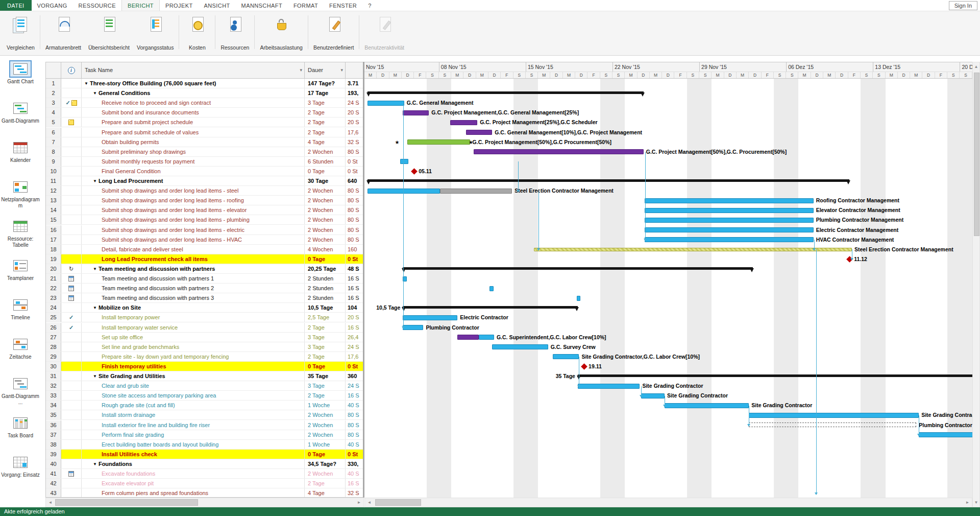  I want to click on duration-cell: 30 Tage, so click(325, 181).